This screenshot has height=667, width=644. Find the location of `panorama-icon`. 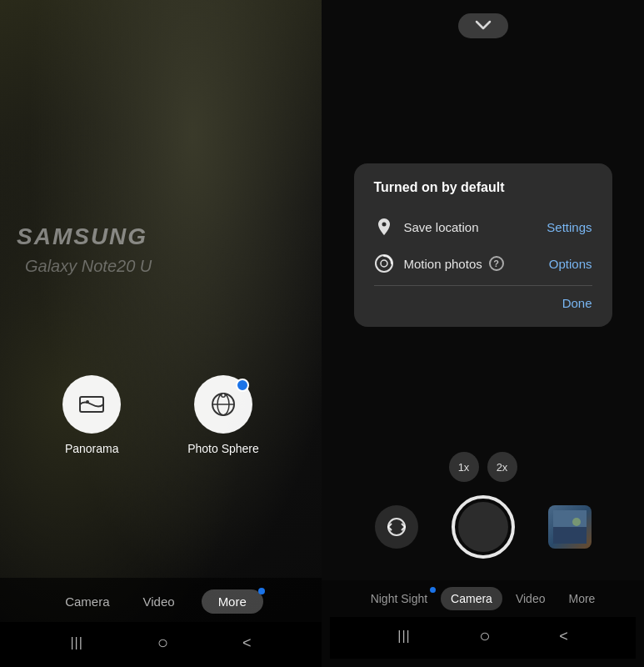

panorama-icon is located at coordinates (92, 404).